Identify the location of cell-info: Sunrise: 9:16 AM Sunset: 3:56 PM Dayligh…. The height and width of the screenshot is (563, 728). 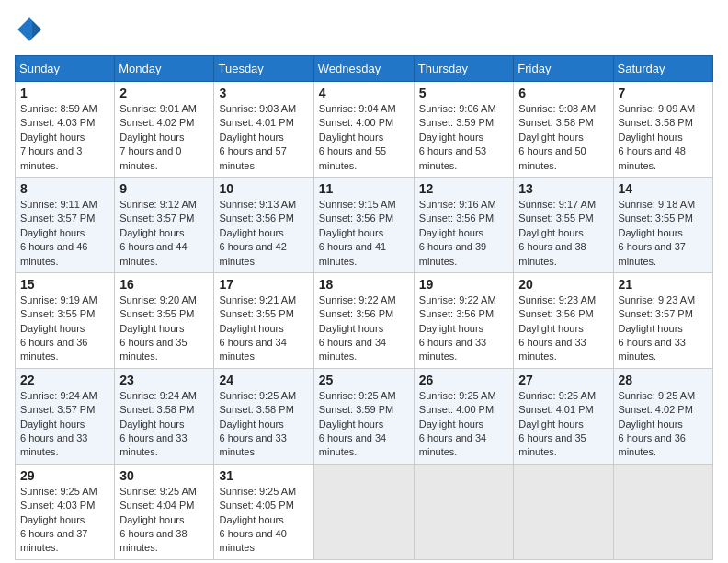
(464, 234).